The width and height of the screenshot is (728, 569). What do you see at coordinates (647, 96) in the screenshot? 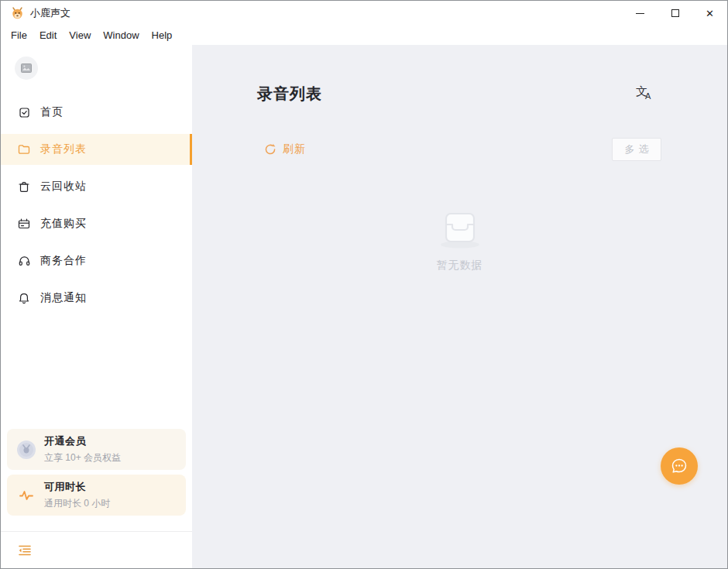
I see `translate-a-glyph: A` at bounding box center [647, 96].